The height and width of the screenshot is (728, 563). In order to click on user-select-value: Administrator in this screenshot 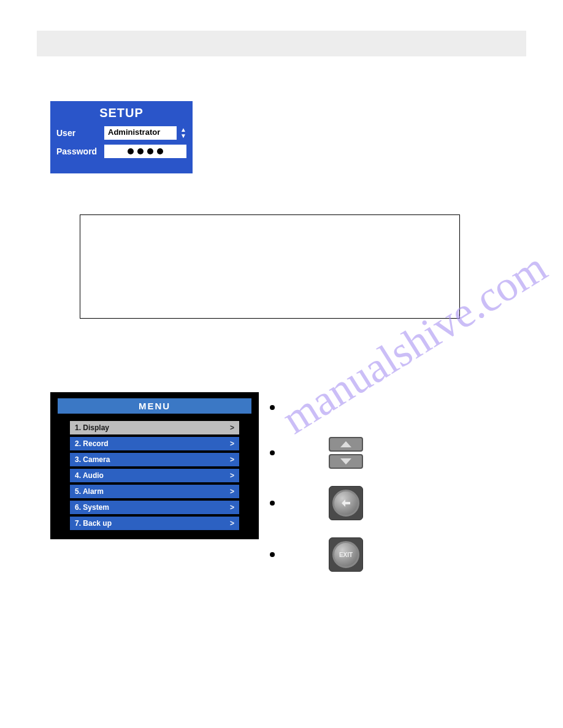, I will do `click(140, 133)`.